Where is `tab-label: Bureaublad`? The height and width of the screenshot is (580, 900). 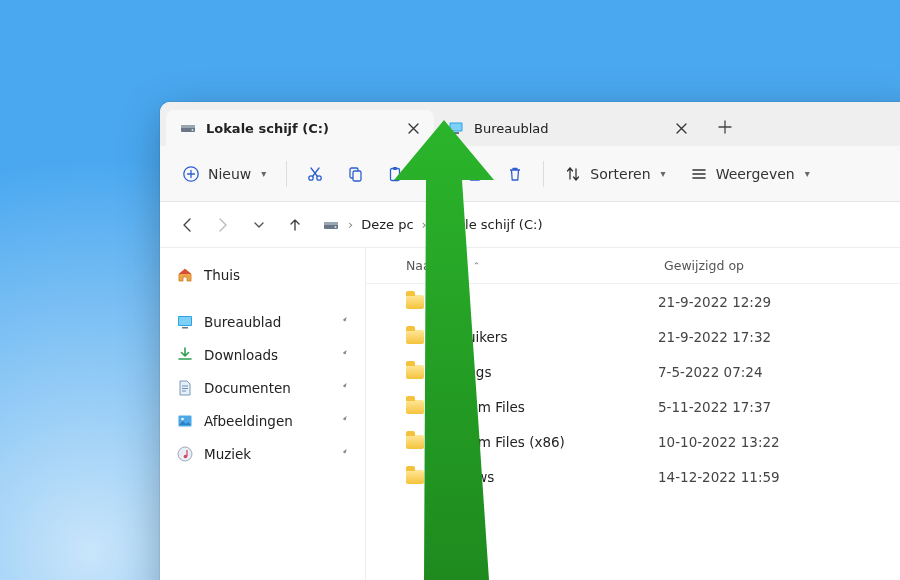 tab-label: Bureaublad is located at coordinates (567, 128).